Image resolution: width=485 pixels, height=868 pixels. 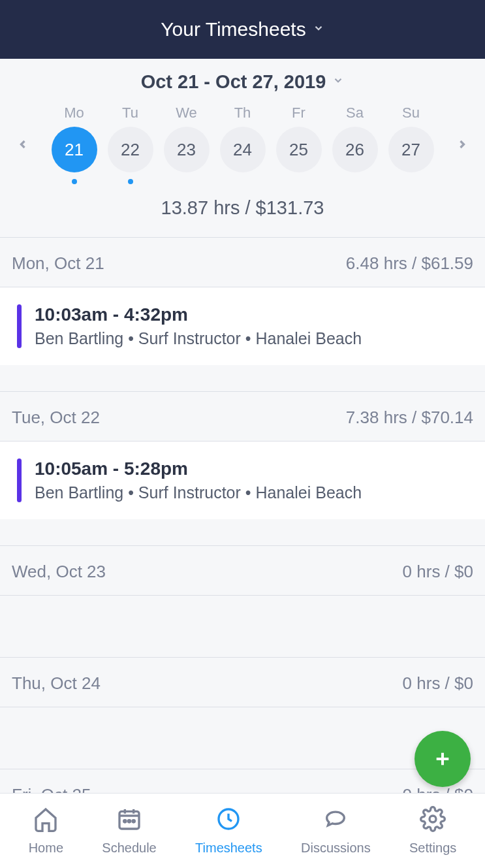 What do you see at coordinates (433, 831) in the screenshot?
I see `tab-settings: Settings` at bounding box center [433, 831].